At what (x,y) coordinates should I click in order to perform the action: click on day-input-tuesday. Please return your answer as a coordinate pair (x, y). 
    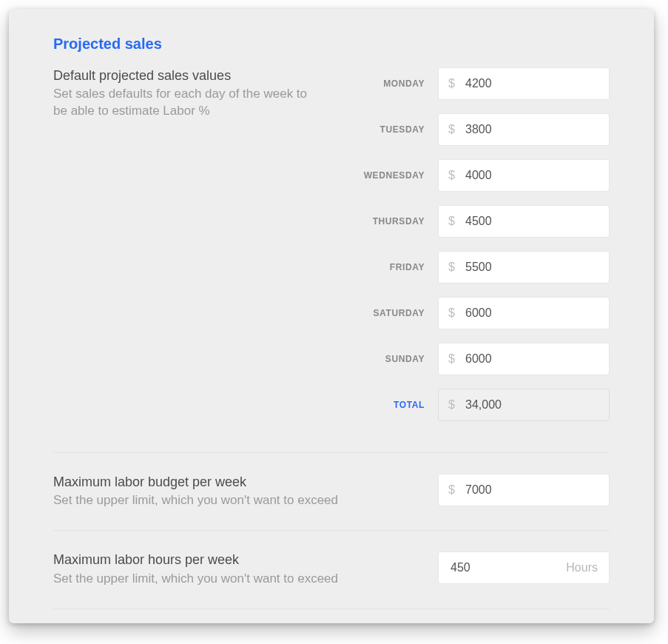
    Looking at the image, I should click on (524, 130).